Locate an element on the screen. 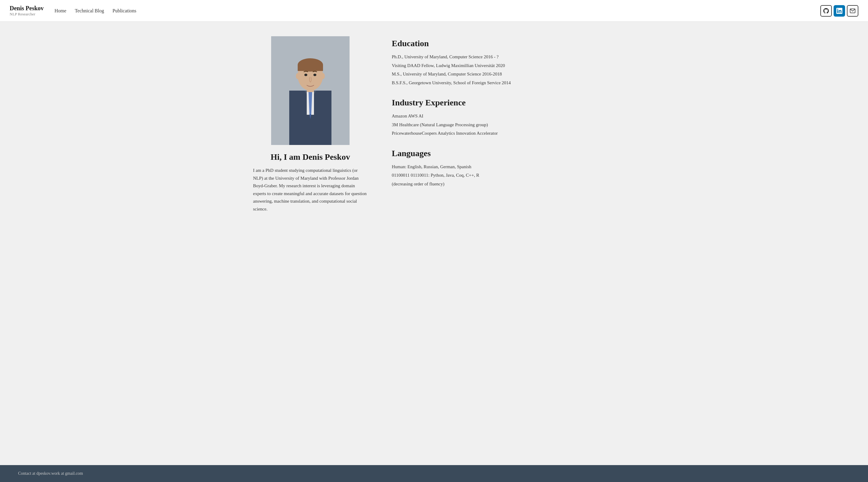  nav-left: Denis Peskov NLP Researcher Home Technic… is located at coordinates (73, 11).